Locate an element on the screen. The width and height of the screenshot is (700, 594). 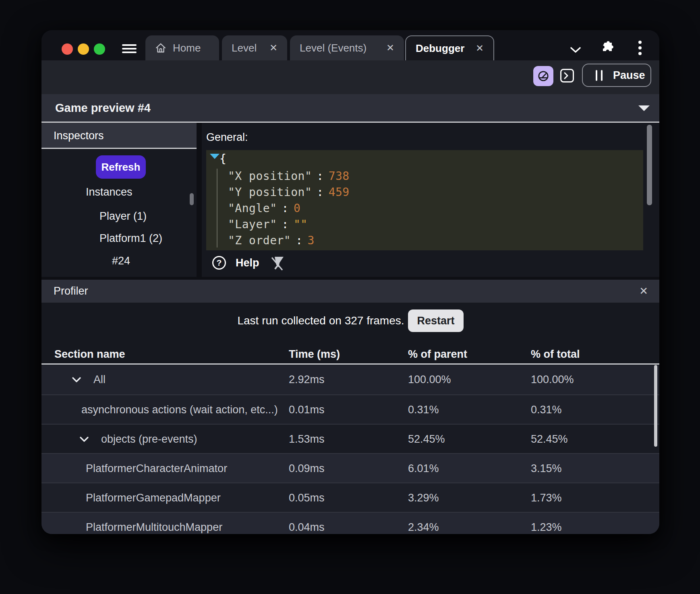
profiler-status-text: Last run collected on 327 frames. is located at coordinates (321, 321).